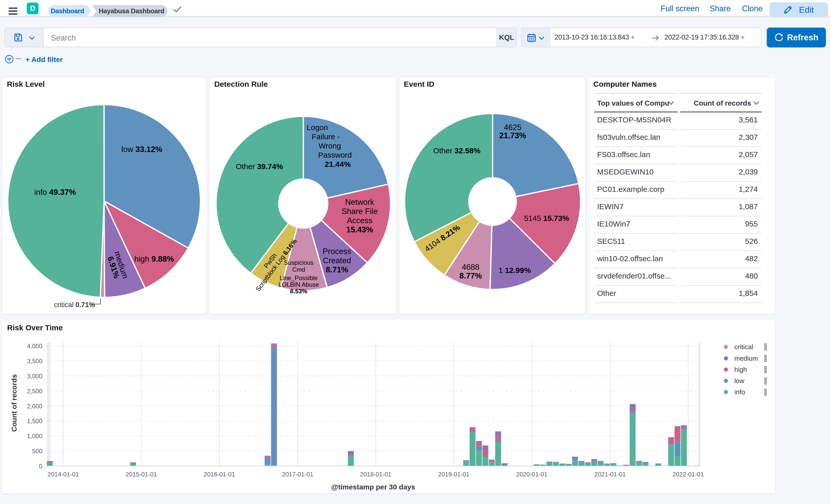  I want to click on svg-text: 1,000, so click(35, 436).